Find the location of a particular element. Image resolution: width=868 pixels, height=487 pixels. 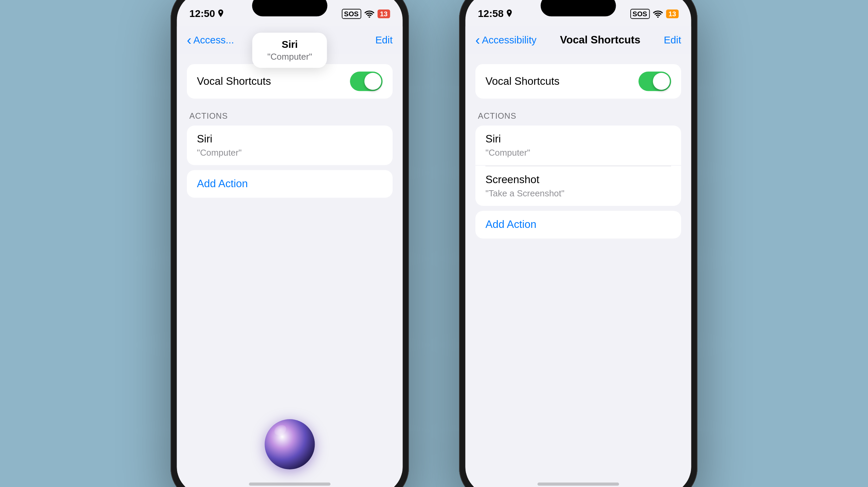

right-screenshot-title: Screenshot is located at coordinates (578, 180).